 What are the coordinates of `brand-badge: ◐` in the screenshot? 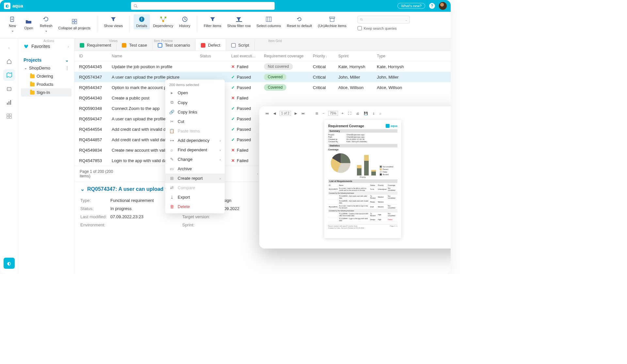 It's located at (9, 263).